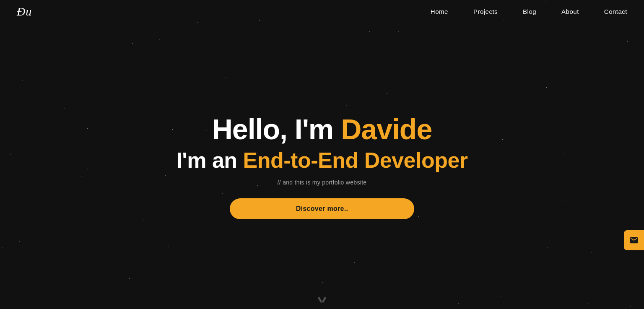 Image resolution: width=644 pixels, height=309 pixels. I want to click on nuxt-logo-icon, so click(322, 300).